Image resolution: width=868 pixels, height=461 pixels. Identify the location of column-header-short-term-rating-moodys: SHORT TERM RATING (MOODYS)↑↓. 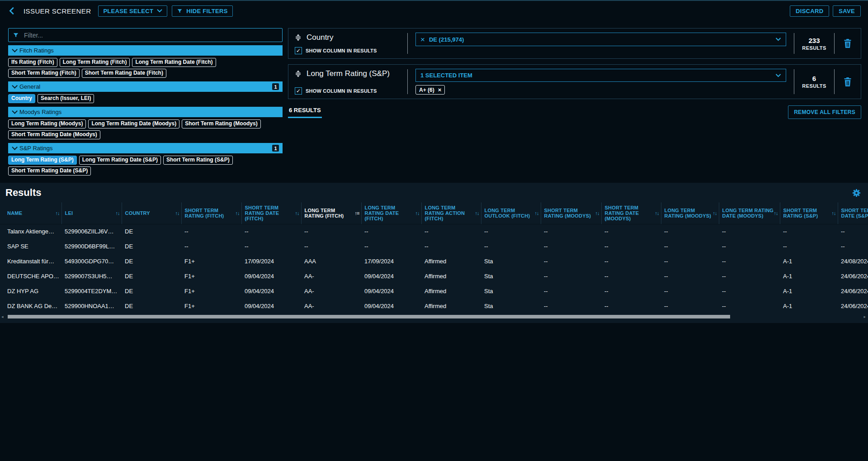
(571, 214).